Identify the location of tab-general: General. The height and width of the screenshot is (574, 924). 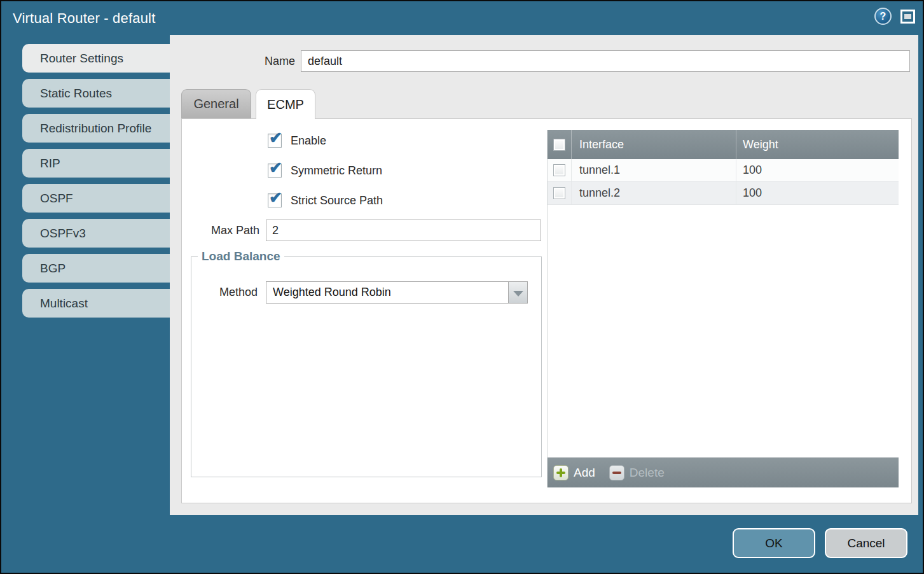
(216, 104).